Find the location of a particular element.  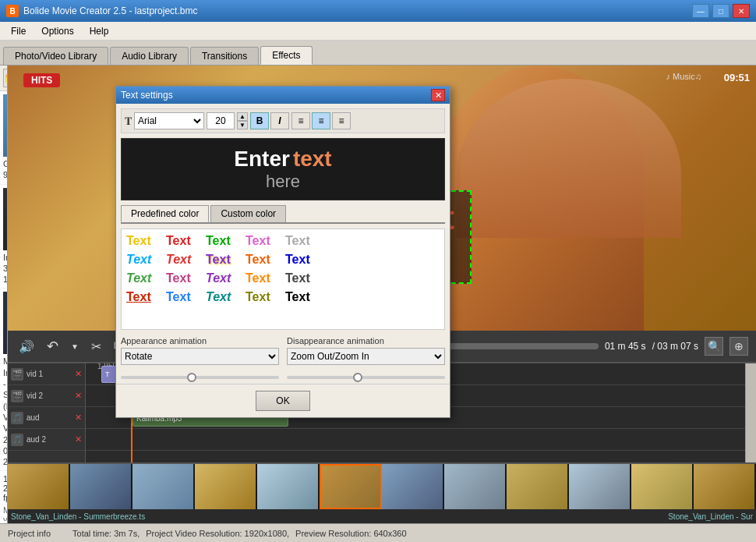

track-close-3: ✕ is located at coordinates (78, 440).